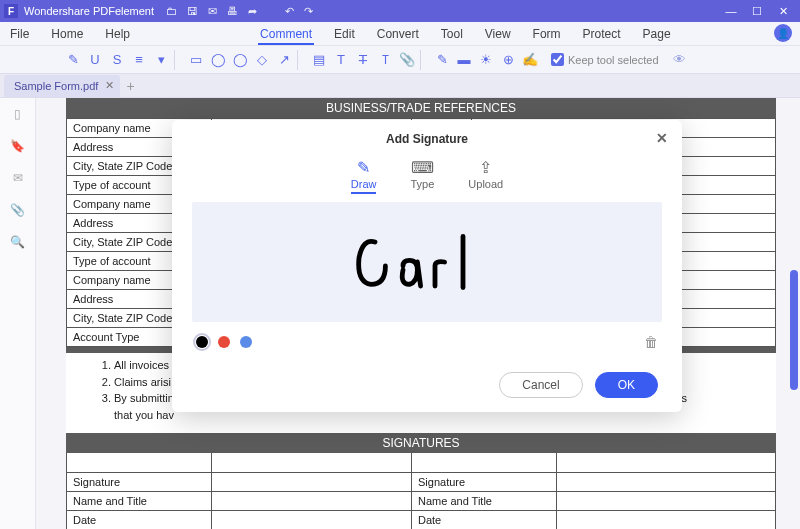 Image resolution: width=800 pixels, height=529 pixels. Describe the element at coordinates (605, 60) in the screenshot. I see `keep-tool-checkbox: Keep tool selected` at that location.